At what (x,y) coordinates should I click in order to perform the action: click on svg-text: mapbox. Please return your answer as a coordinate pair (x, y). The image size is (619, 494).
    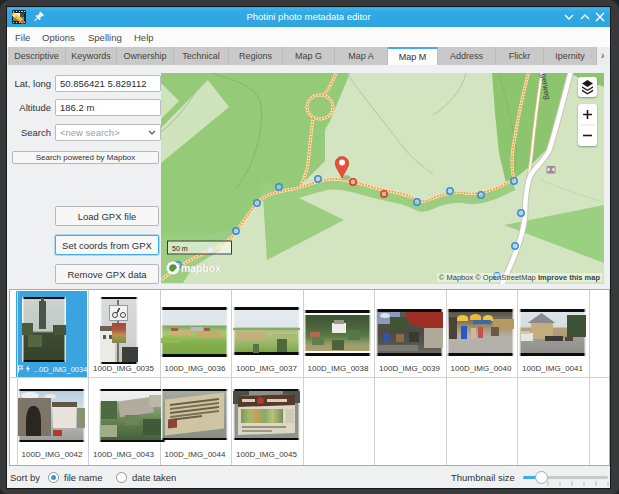
    Looking at the image, I should click on (201, 268).